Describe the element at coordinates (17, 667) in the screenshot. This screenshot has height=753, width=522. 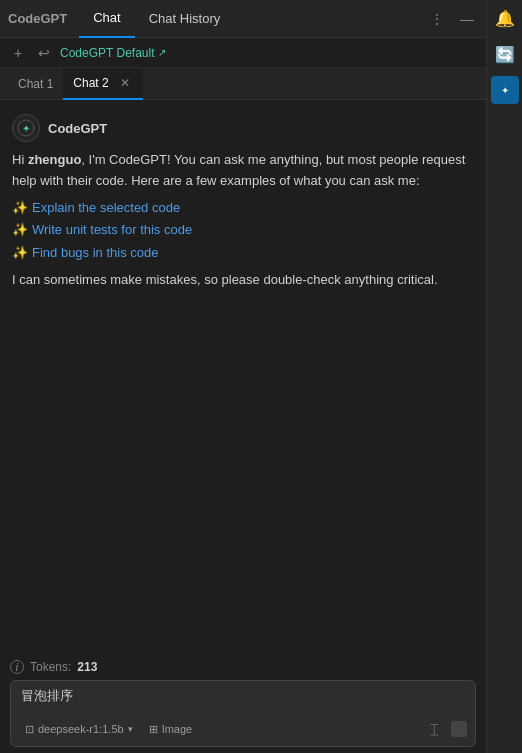
I see `tokens-info-icon: i` at that location.